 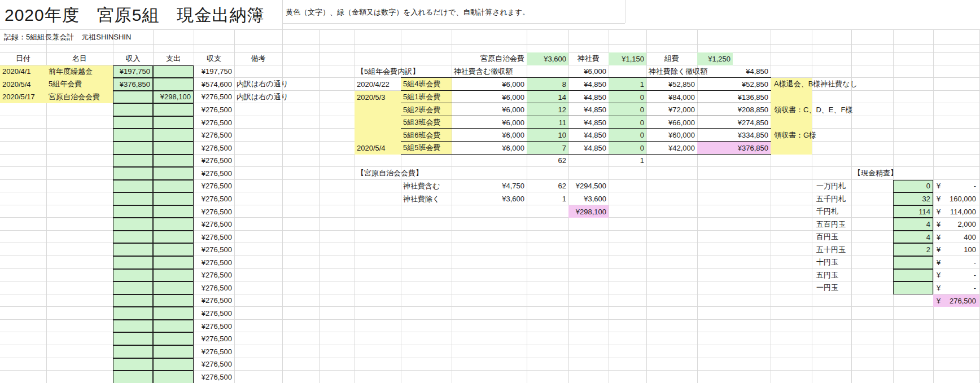 I want to click on header-date: 日付, so click(x=23, y=59).